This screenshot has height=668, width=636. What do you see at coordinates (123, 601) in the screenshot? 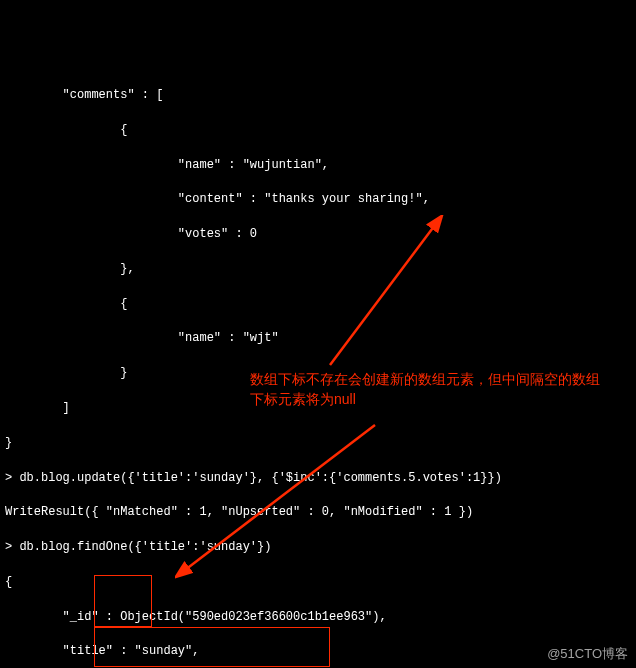
I see `highlight-box-nulls` at bounding box center [123, 601].